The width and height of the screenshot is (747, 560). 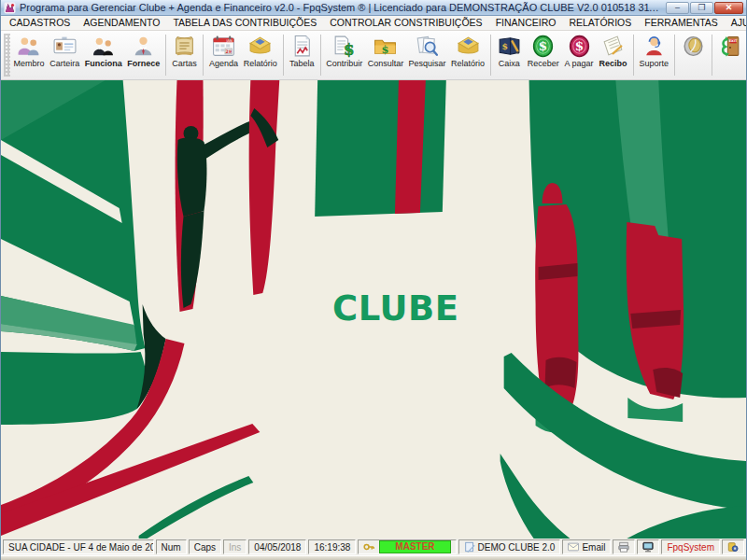 I want to click on menu-item-label: AGENDAMENTO, so click(x=121, y=22).